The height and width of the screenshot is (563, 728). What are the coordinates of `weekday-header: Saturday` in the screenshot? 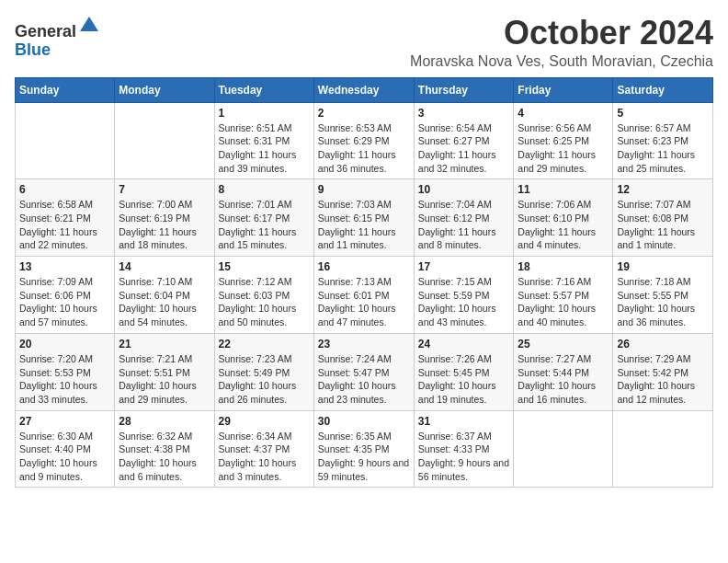 It's located at (664, 90).